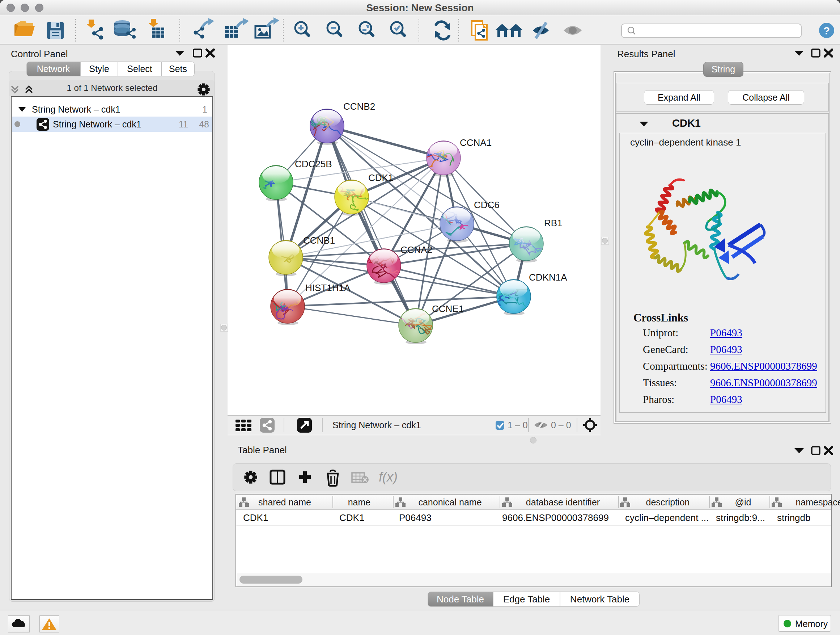 The height and width of the screenshot is (635, 840). What do you see at coordinates (563, 502) in the screenshot?
I see `svg-text: database identifier` at bounding box center [563, 502].